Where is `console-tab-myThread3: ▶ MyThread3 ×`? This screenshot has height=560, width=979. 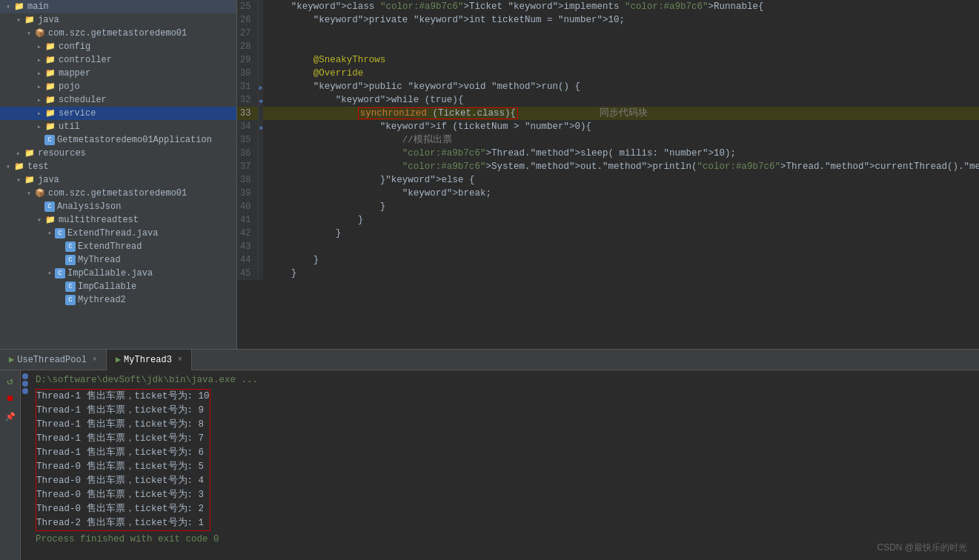
console-tab-myThread3: ▶ MyThread3 × is located at coordinates (150, 360).